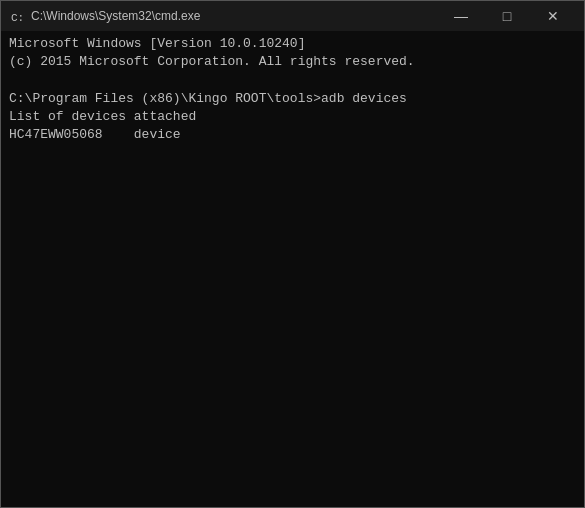 The height and width of the screenshot is (508, 585). Describe the element at coordinates (461, 16) in the screenshot. I see `minimize-button: —` at that location.